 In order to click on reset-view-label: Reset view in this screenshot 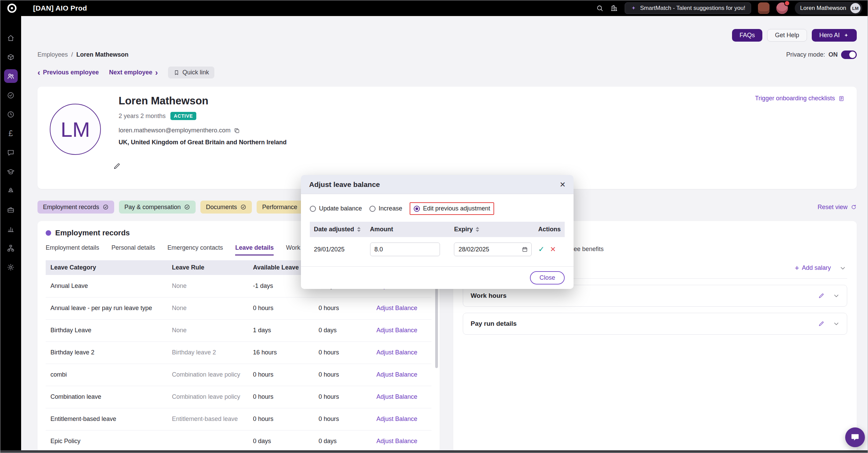, I will do `click(833, 207)`.